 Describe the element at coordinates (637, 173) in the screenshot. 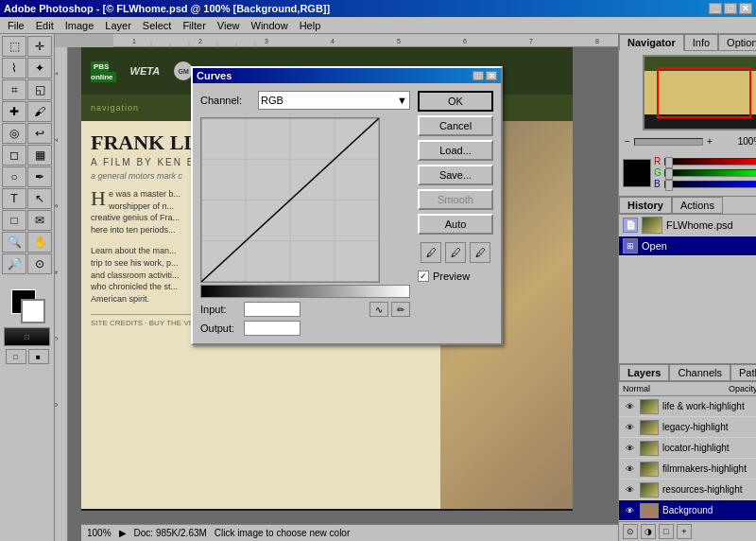

I see `color-swatch` at that location.